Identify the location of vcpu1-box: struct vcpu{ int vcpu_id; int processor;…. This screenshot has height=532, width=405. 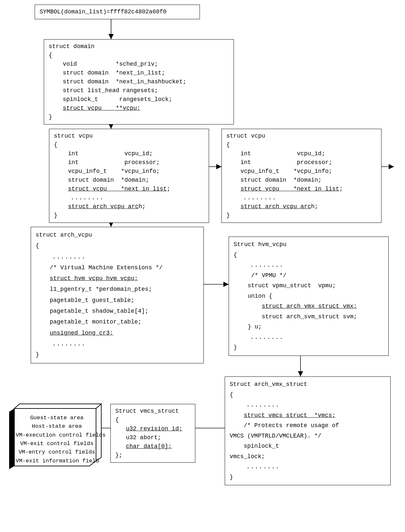
(129, 176).